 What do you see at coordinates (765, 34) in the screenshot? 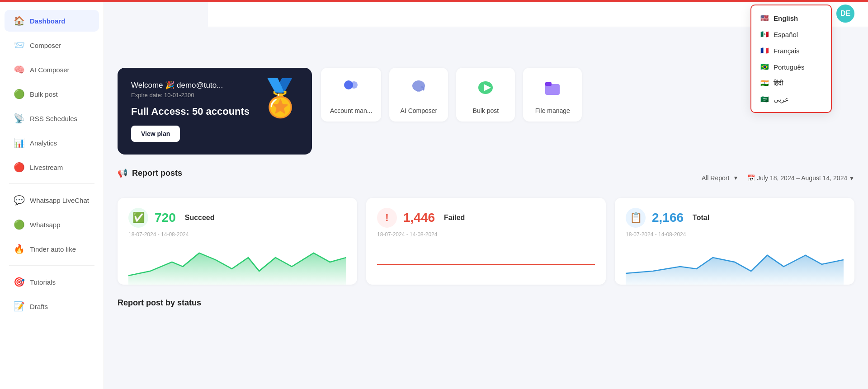
I see `flag-espanol: 🇲🇽` at bounding box center [765, 34].